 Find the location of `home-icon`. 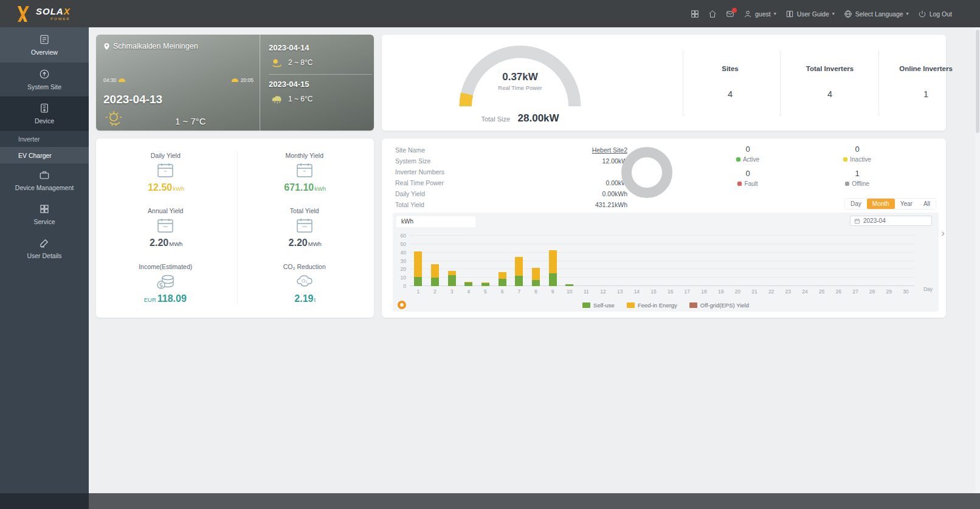

home-icon is located at coordinates (713, 14).